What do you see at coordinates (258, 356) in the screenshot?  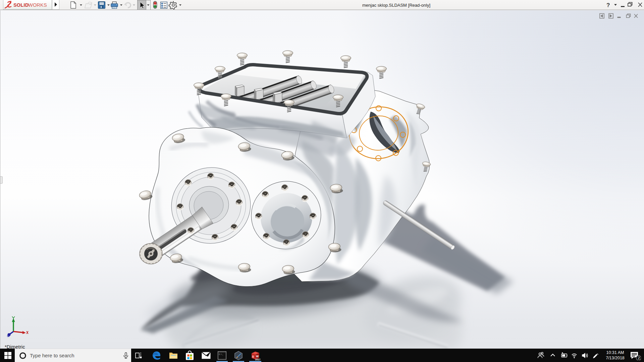 I see `svg-text: W` at bounding box center [258, 356].